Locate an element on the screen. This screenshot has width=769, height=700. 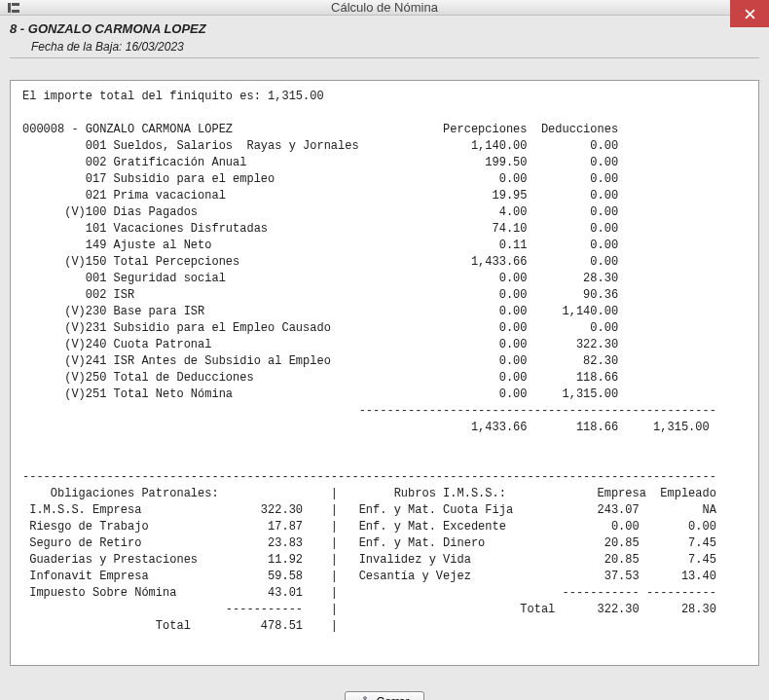
title-bar: Cálculo de Nómina is located at coordinates (384, 8).